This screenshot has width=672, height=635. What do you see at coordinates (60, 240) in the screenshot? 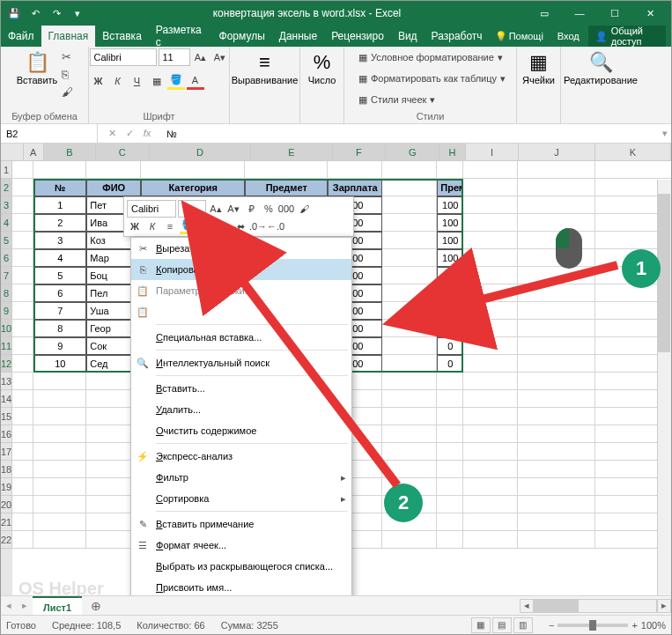
I see `cell: 3` at bounding box center [60, 240].